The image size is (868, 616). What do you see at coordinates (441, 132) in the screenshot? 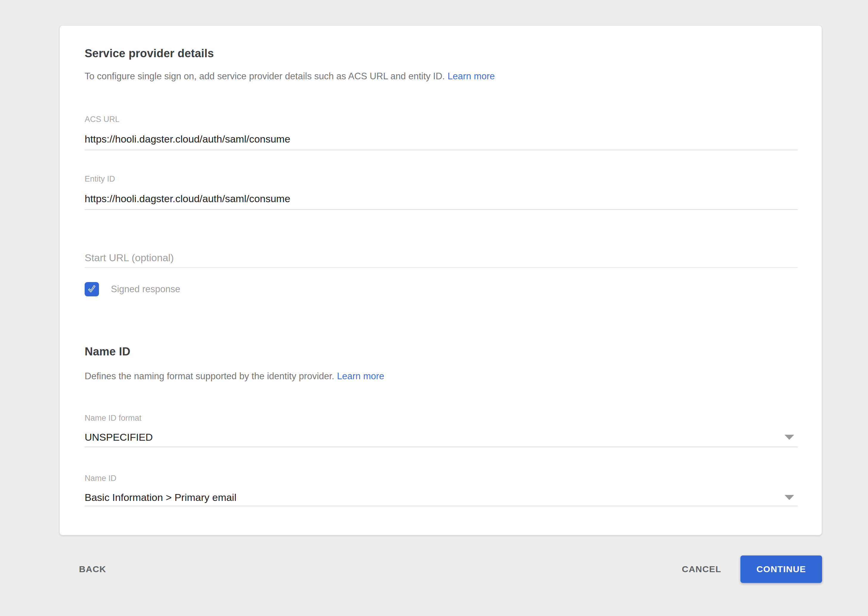
I see `acs-url-field: ACS URL https://hooli.dagster.cloud/auth…` at bounding box center [441, 132].